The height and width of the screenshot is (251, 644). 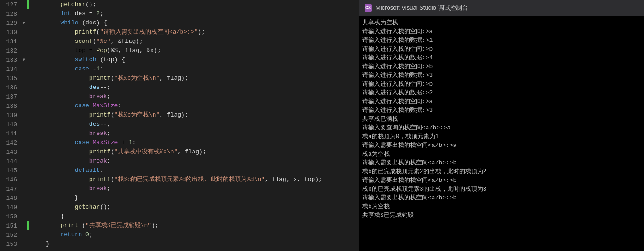 I want to click on code-token: getchar, so click(x=73, y=5).